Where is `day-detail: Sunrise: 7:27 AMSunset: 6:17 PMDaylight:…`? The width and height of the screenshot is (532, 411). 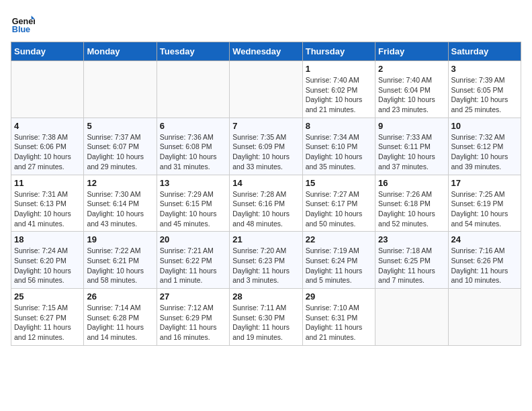
day-detail: Sunrise: 7:27 AMSunset: 6:17 PMDaylight:… is located at coordinates (339, 210).